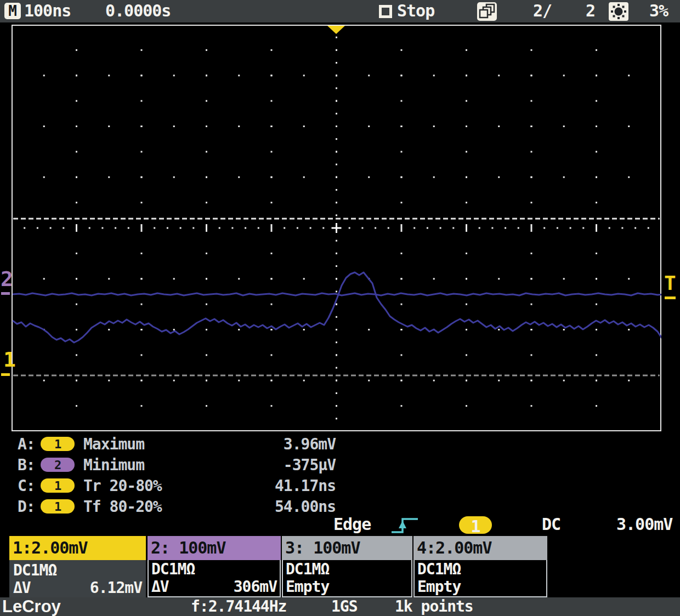 This screenshot has height=616, width=680. Describe the element at coordinates (239, 607) in the screenshot. I see `frequency-readout: f:2.74144Hz` at that location.